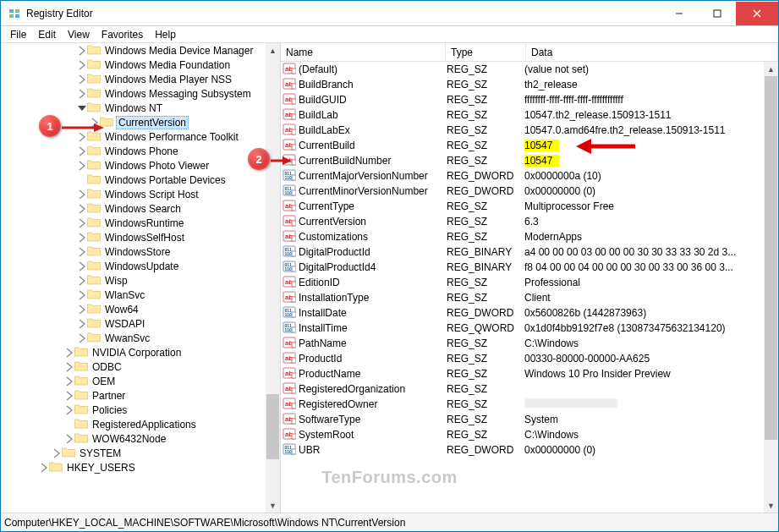 This screenshot has width=779, height=532. What do you see at coordinates (134, 467) in the screenshot?
I see `tree-item: HKEY_USERS` at bounding box center [134, 467].